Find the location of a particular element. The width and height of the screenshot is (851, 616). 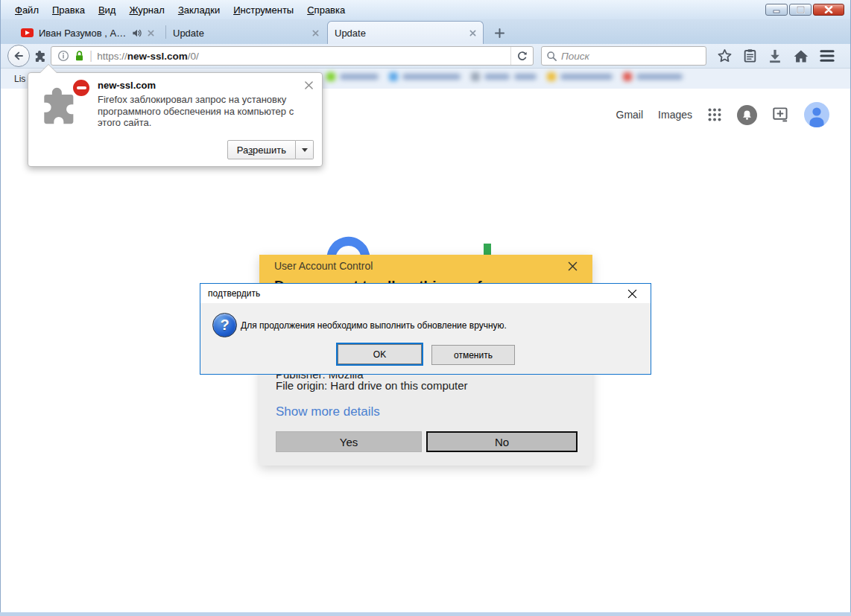

menu-tools: Инструменты is located at coordinates (264, 10).